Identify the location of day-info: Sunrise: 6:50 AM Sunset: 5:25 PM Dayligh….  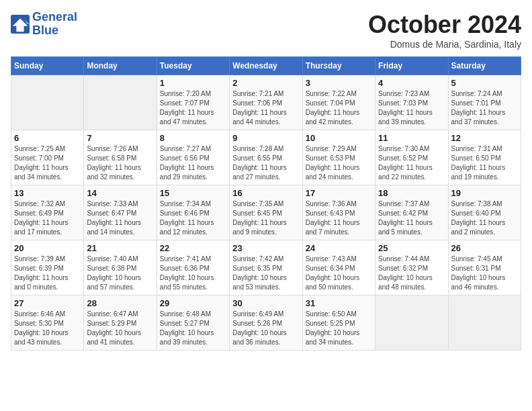
(339, 328).